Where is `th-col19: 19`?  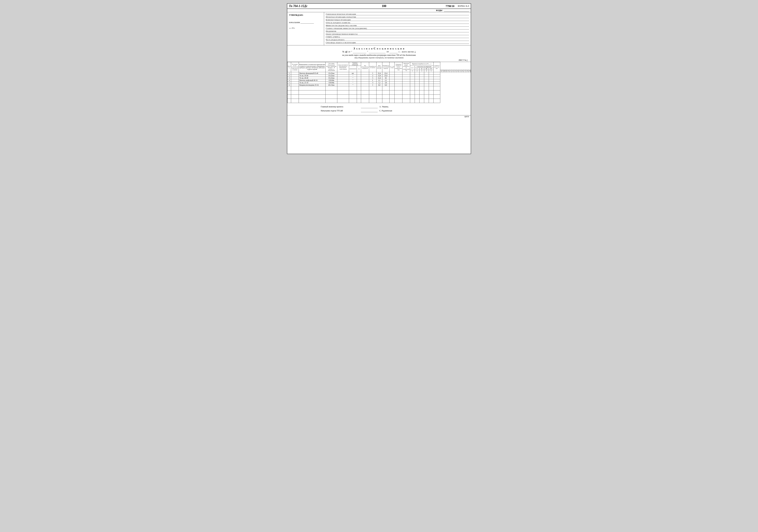
th-col19: 19 is located at coordinates (469, 71).